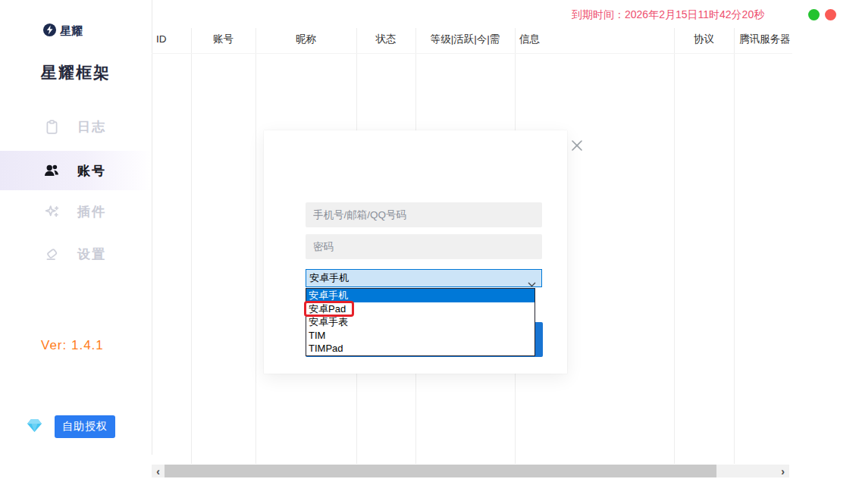  I want to click on password-input, so click(424, 247).